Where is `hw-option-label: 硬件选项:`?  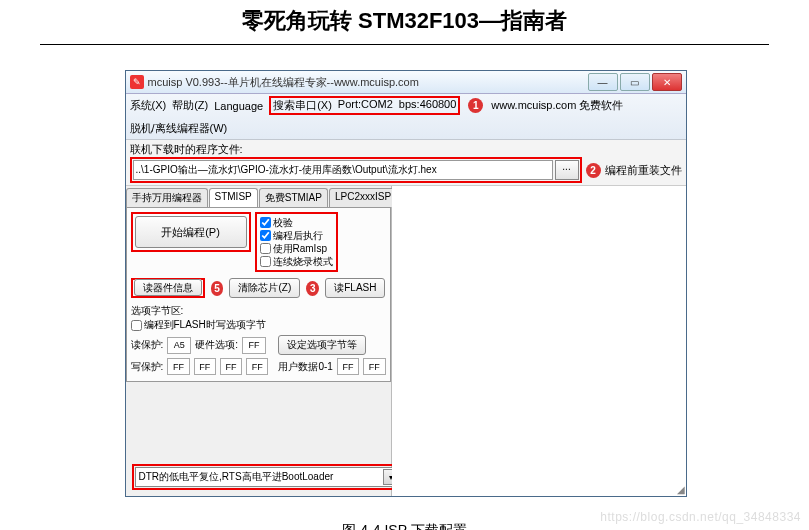
hw-option-label: 硬件选项: is located at coordinates (216, 345).